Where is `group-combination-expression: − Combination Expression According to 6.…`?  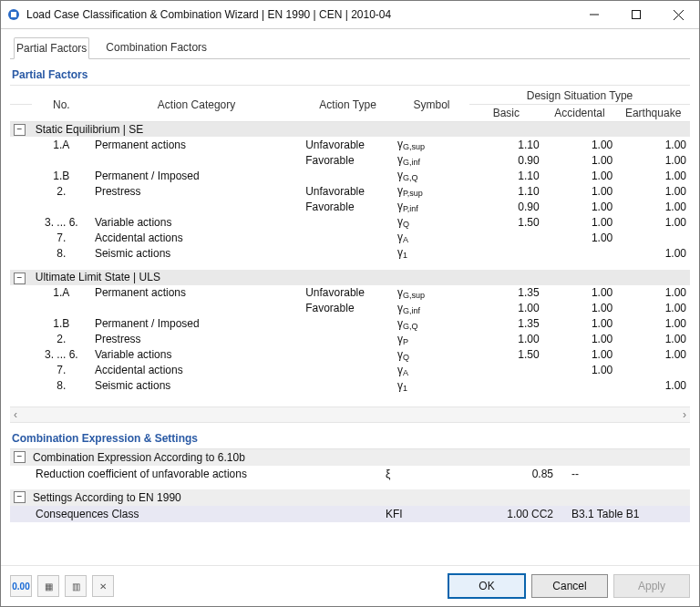
group-combination-expression: − Combination Expression According to 6.… is located at coordinates (350, 458).